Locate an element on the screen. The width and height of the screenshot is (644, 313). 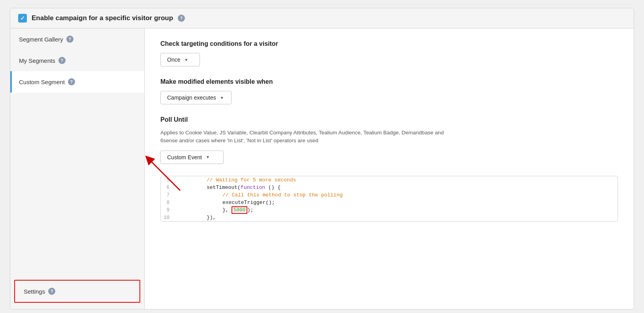
once-dropdown-arrow: ▼ is located at coordinates (186, 60).